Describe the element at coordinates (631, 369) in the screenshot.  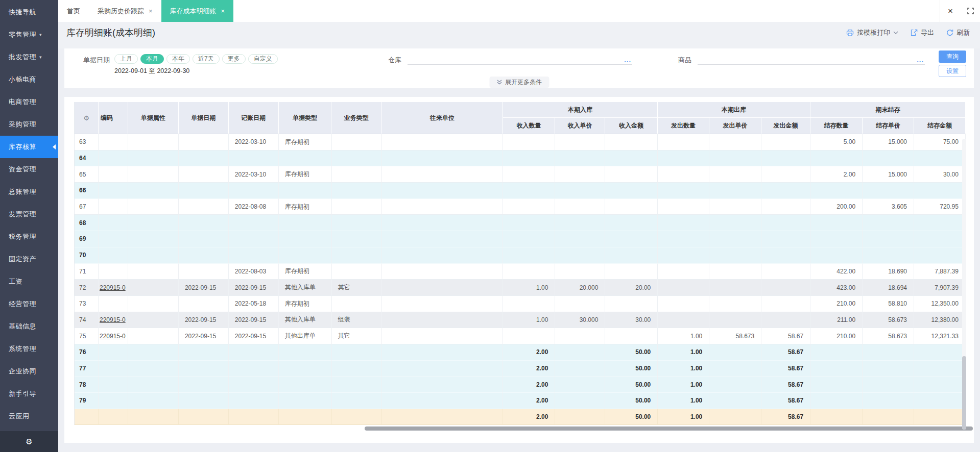
I see `cell-in_amt: 50.00` at that location.